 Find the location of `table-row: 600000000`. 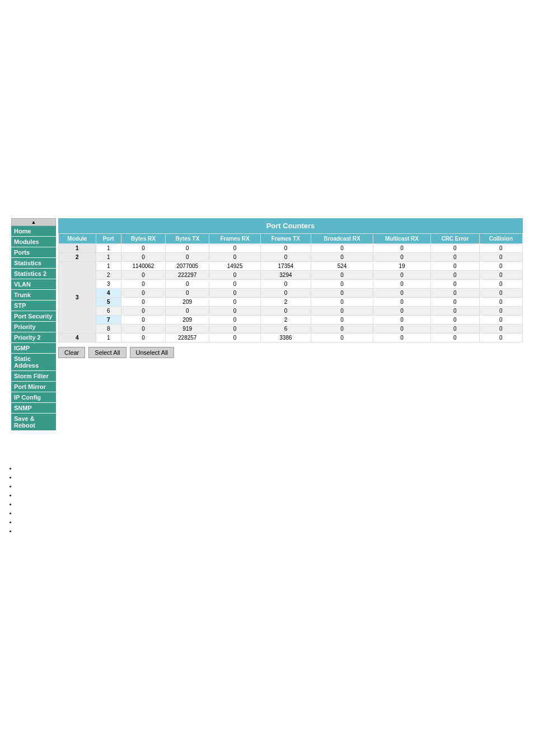

table-row: 600000000 is located at coordinates (291, 311).